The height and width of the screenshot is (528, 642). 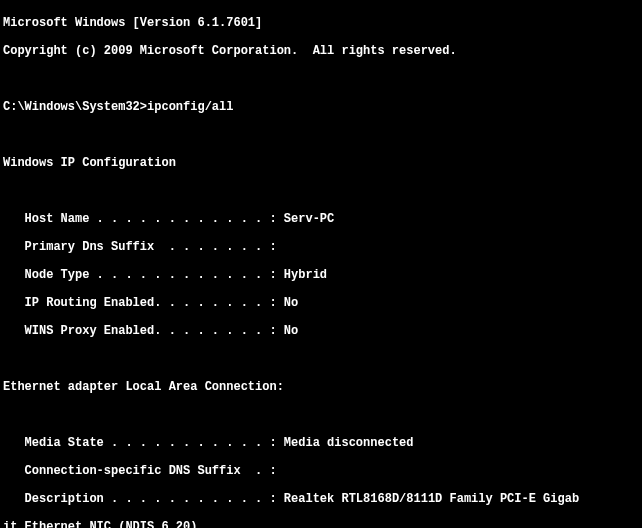 What do you see at coordinates (144, 331) in the screenshot?
I see `wins-proxy-label: WINS Proxy Enabled. . . . . . . . :` at bounding box center [144, 331].